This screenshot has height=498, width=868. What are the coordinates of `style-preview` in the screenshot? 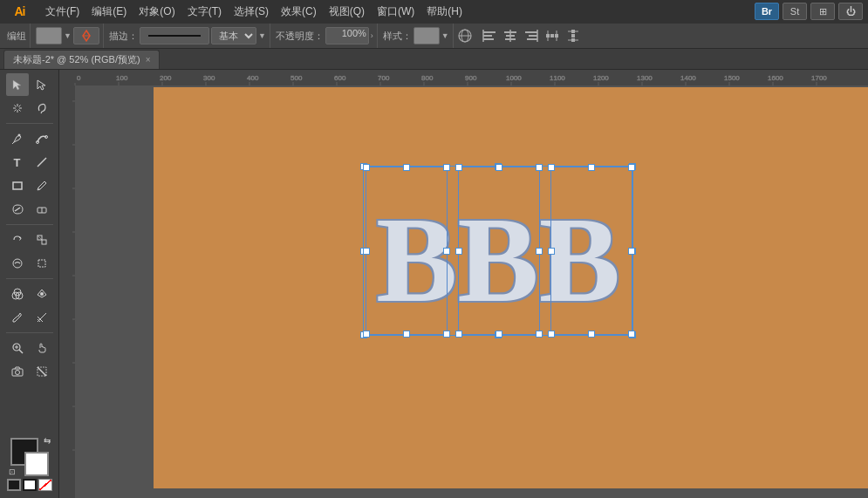 It's located at (427, 36).